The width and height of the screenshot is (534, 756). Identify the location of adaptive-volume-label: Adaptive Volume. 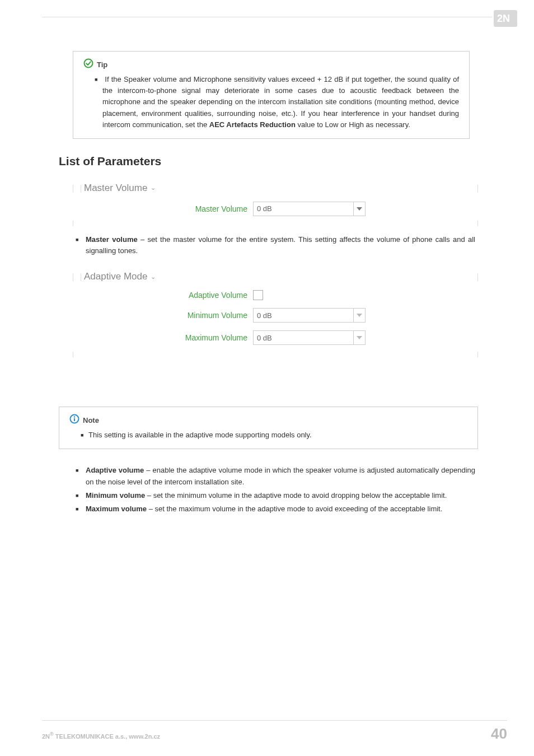
(167, 295).